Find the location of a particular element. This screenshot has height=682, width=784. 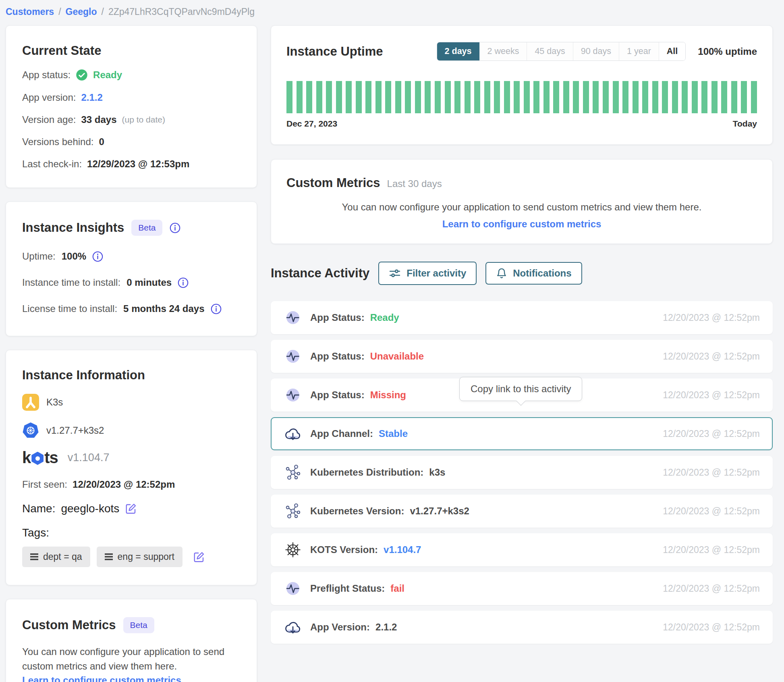

activity-row: App Channel:Stable12/20/2023 @ 12:52pm is located at coordinates (522, 434).